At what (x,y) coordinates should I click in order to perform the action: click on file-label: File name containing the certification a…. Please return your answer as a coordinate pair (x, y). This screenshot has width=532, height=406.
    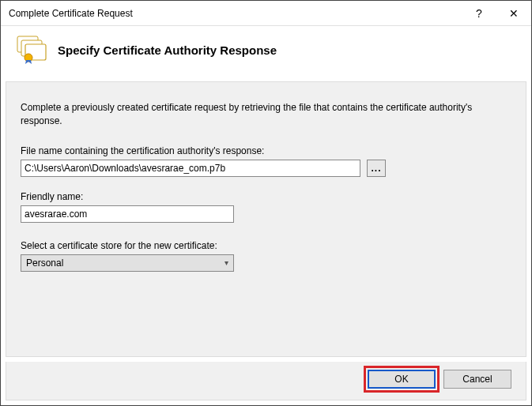
    Looking at the image, I should click on (266, 151).